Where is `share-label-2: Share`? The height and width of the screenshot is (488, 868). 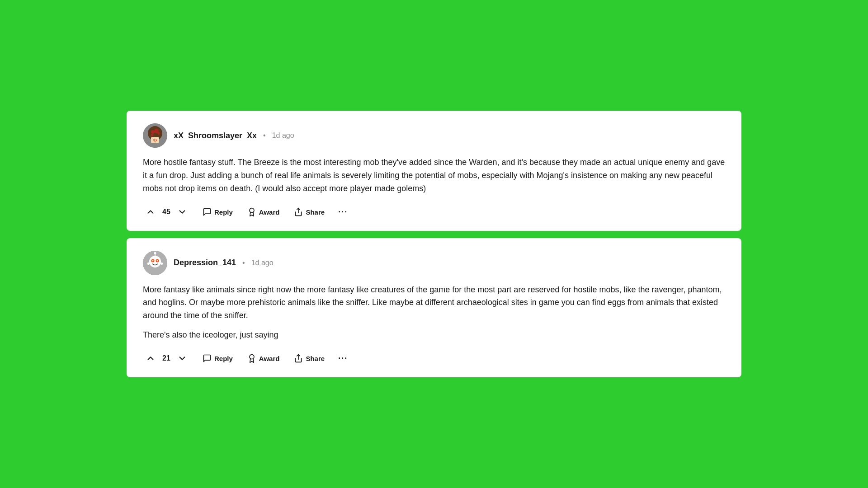
share-label-2: Share is located at coordinates (315, 359).